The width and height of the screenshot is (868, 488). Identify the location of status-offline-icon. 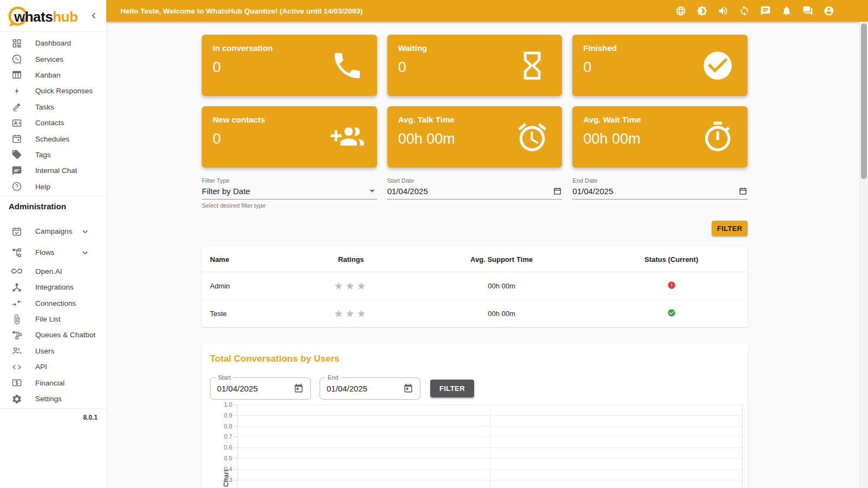
(672, 285).